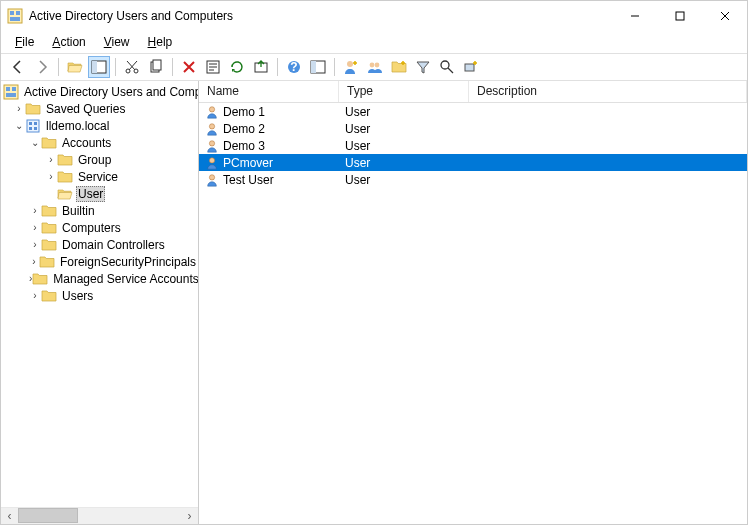  I want to click on tree-msa: › Managed Service Accounts, so click(100, 278).